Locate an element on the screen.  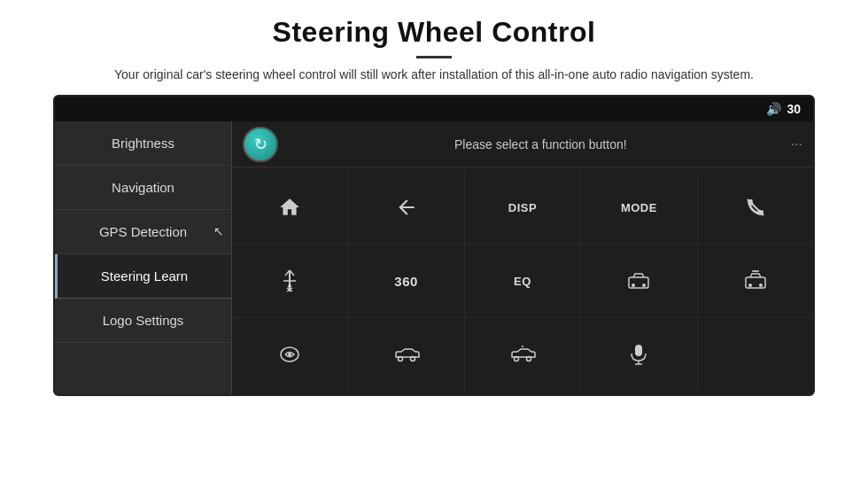
cursor-icon: ↖ is located at coordinates (219, 231).